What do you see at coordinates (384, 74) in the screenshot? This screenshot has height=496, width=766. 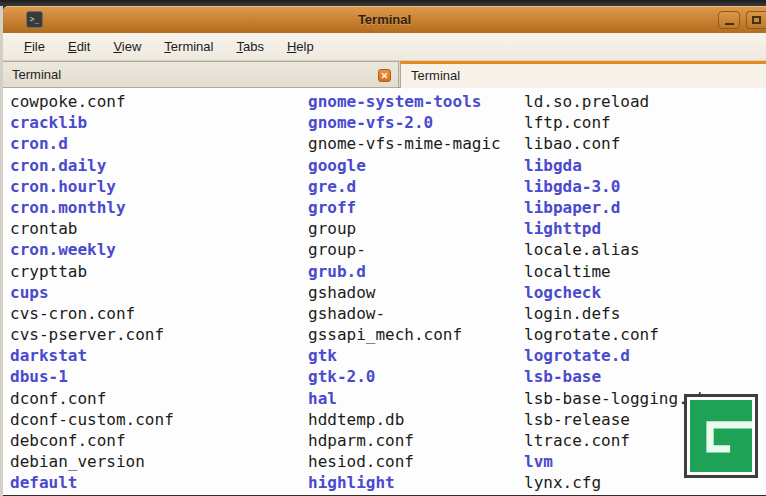 I see `tab-bar: Terminal ✕ Terminal` at bounding box center [384, 74].